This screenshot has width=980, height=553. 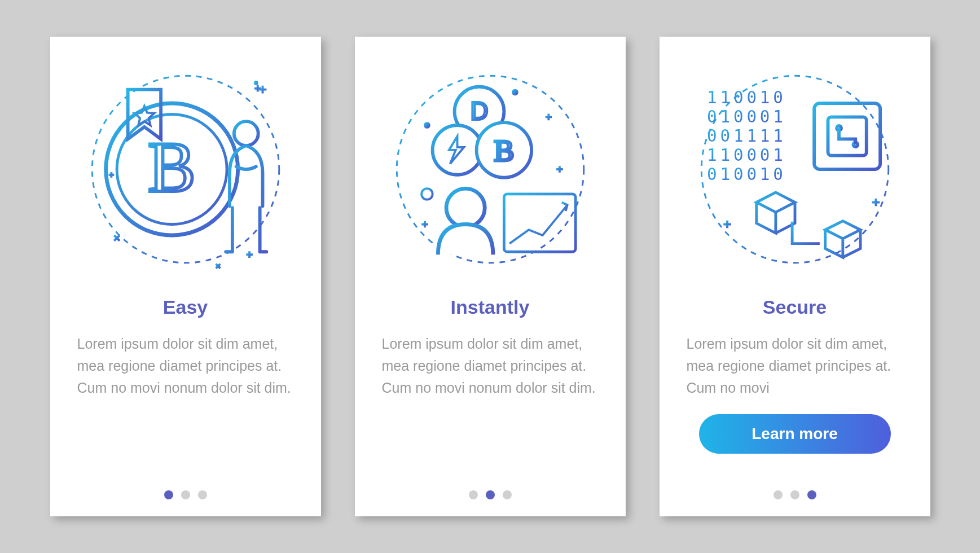 What do you see at coordinates (795, 169) in the screenshot?
I see `binary-chip-icon: 110010 010001 001111 110001 010010` at bounding box center [795, 169].